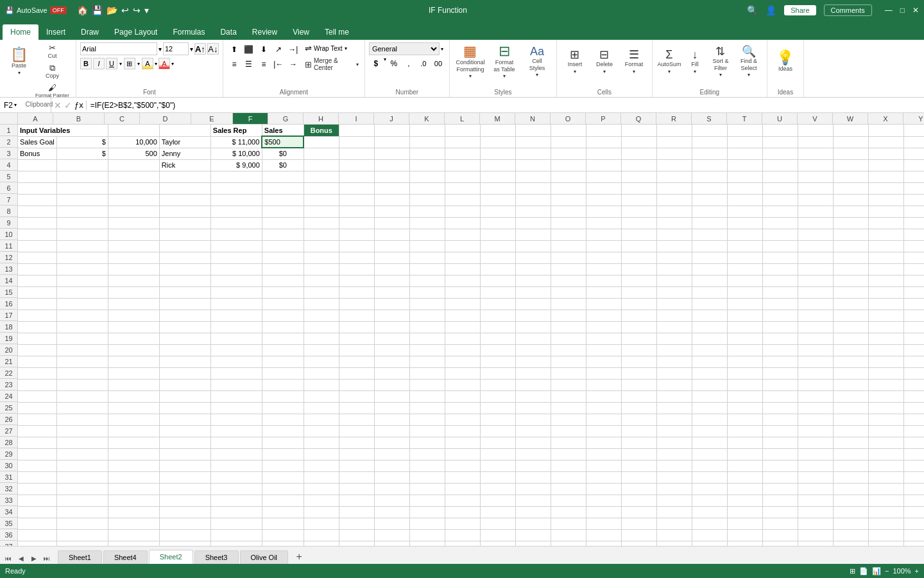 The image size is (924, 578). Describe the element at coordinates (9, 153) in the screenshot. I see `row-header-3: 3` at that location.